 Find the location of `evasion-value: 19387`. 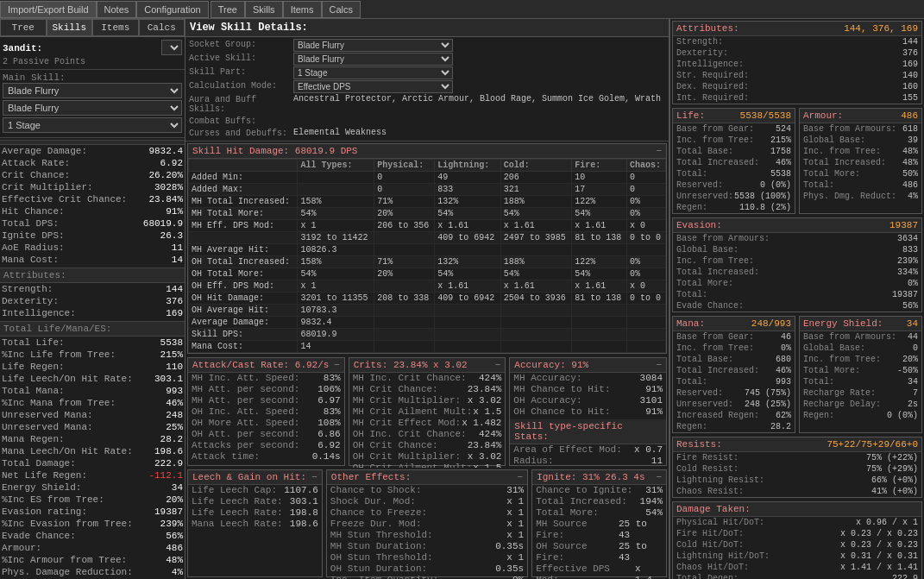

evasion-value: 19387 is located at coordinates (904, 225).